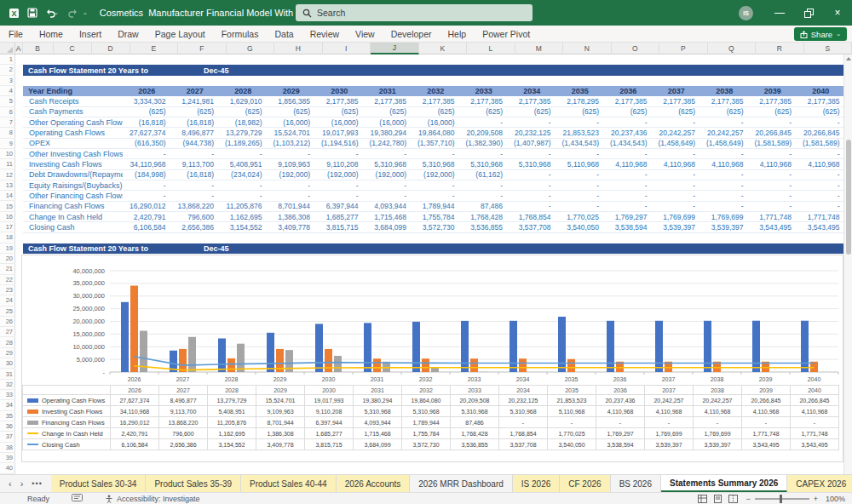  What do you see at coordinates (8, 238) in the screenshot?
I see `row-header-18: 18` at bounding box center [8, 238].